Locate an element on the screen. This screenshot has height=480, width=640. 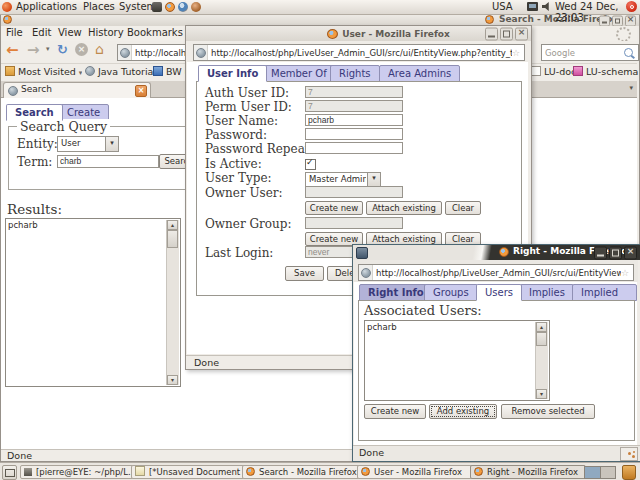
bookmark-most-visited: Most Visited ▾ is located at coordinates (44, 72).